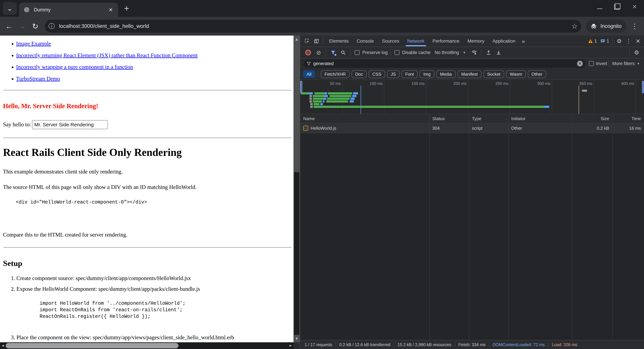  Describe the element at coordinates (628, 128) in the screenshot. I see `request-time: 16 ms` at that location.